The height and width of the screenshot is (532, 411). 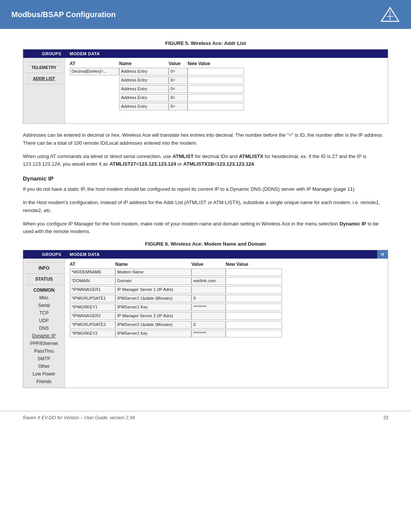 What do you see at coordinates (209, 264) in the screenshot?
I see `col2-header-value: Value` at bounding box center [209, 264].